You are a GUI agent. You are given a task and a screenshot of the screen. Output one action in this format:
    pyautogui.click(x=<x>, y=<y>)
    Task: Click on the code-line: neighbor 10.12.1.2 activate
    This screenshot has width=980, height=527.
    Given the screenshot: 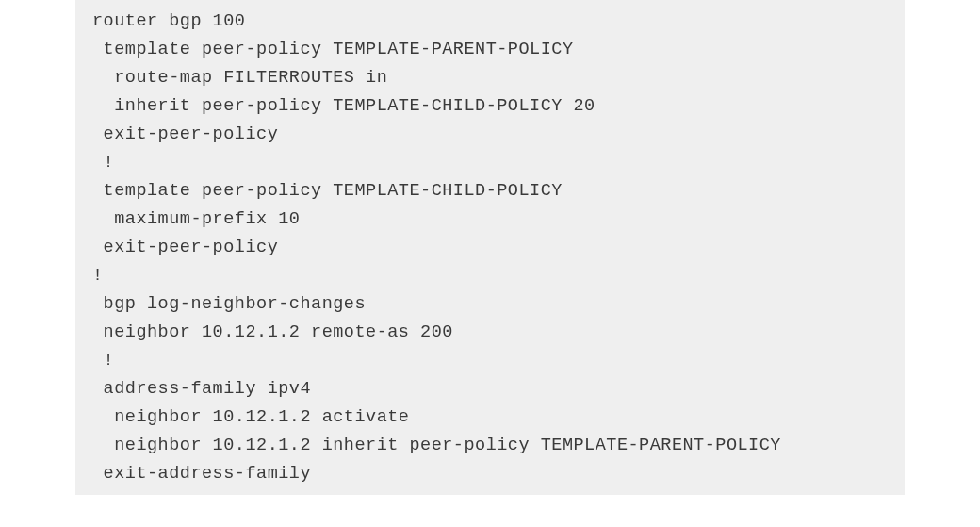 What is the action you would take?
    pyautogui.click(x=490, y=418)
    